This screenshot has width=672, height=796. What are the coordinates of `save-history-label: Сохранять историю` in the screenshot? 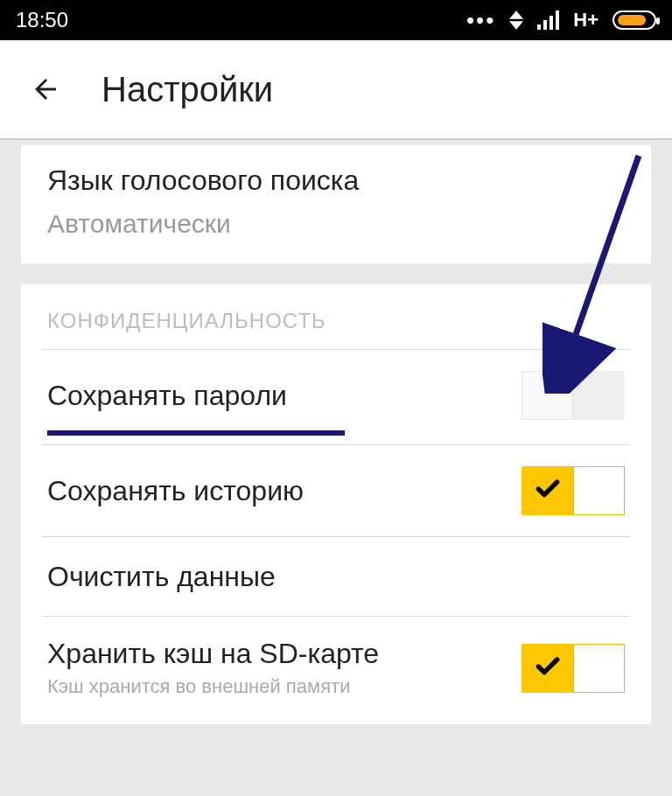 It's located at (284, 492).